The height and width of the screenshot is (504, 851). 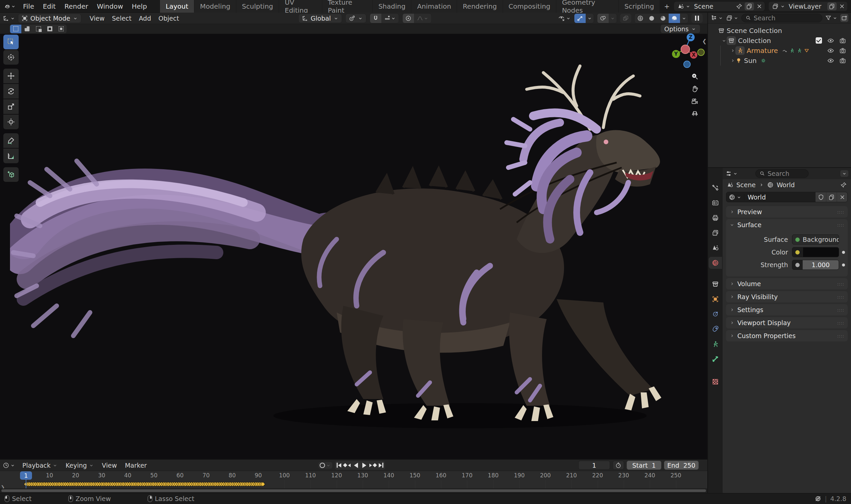 I want to click on properties-editor-type-button, so click(x=732, y=174).